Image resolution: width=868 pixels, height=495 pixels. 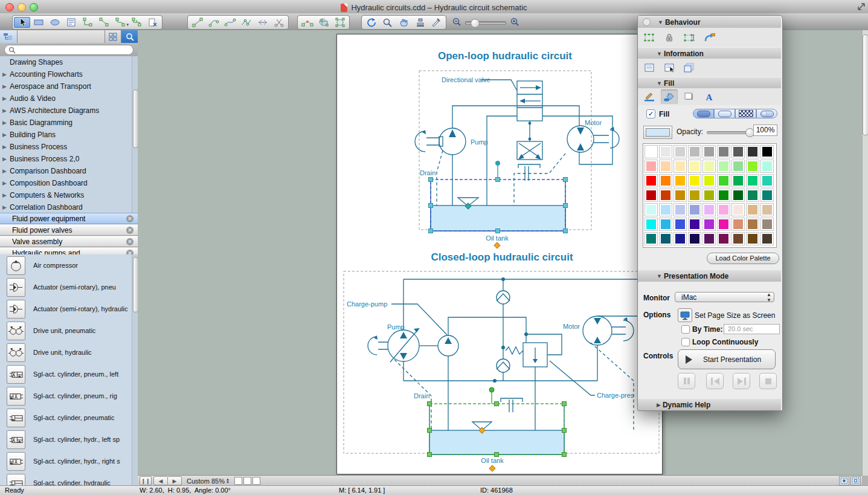 What do you see at coordinates (669, 68) in the screenshot?
I see `note-cursor-icon` at bounding box center [669, 68].